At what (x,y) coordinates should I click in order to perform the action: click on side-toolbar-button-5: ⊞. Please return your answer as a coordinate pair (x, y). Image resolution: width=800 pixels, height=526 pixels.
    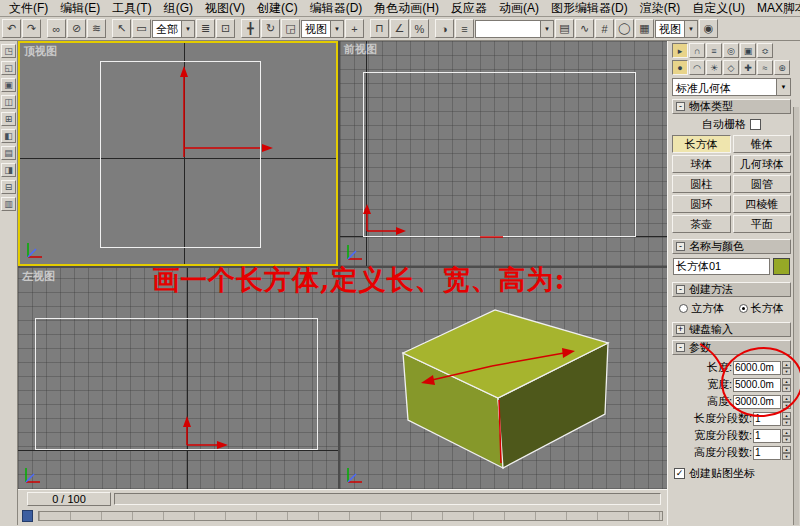
    Looking at the image, I should click on (8, 119).